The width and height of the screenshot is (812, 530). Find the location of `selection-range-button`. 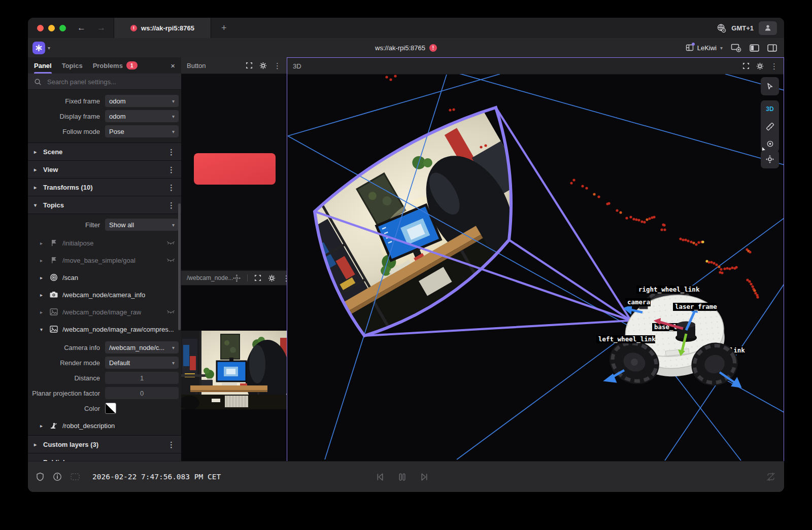

selection-range-button is located at coordinates (75, 477).